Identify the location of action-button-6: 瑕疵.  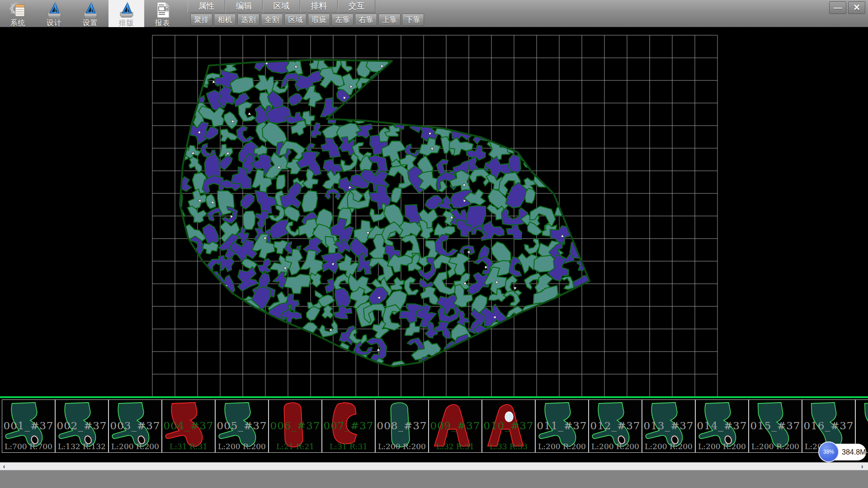
(319, 20).